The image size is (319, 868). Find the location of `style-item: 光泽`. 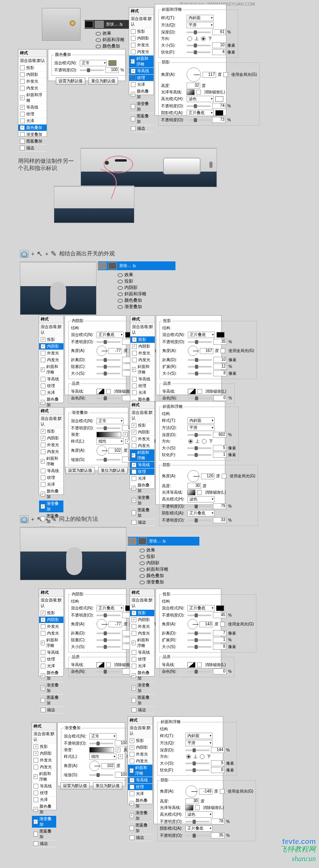

style-item: 光泽 is located at coordinates (141, 85).